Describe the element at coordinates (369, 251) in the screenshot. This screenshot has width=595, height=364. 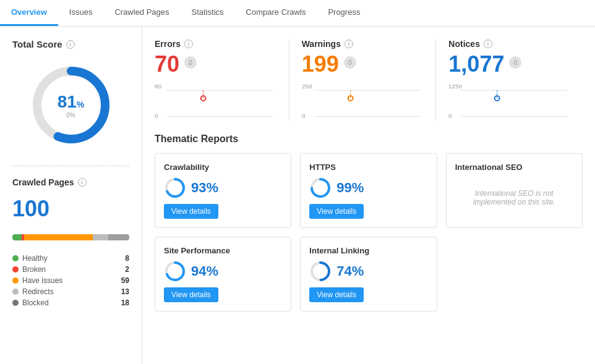
I see `report-card-title: Internal Linking` at that location.